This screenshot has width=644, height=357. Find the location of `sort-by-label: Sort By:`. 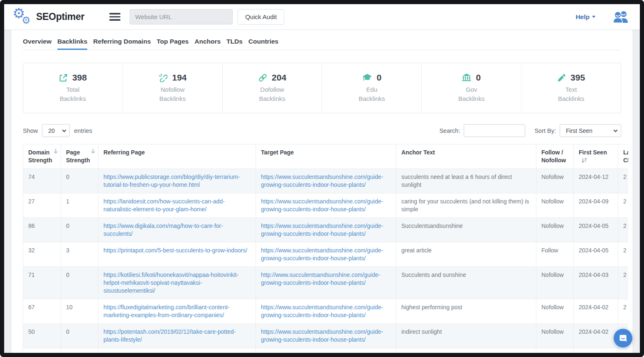

sort-by-label: Sort By: is located at coordinates (545, 131).